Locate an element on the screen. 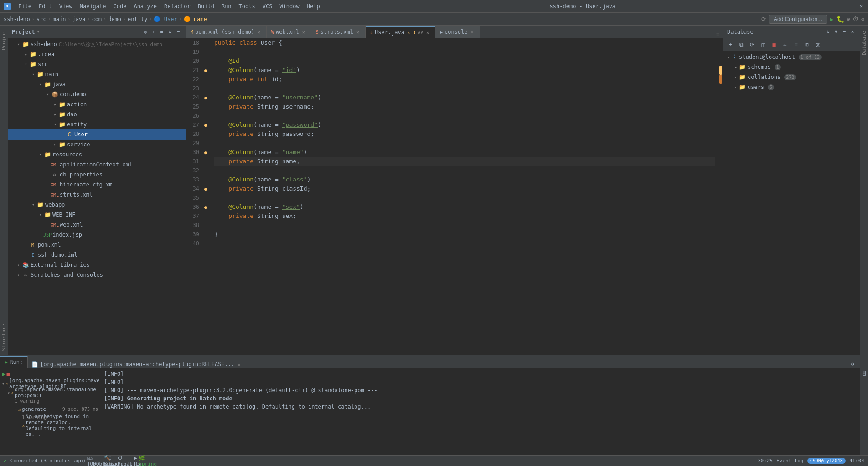 The height and width of the screenshot is (466, 868). tree-item-hibernate: ▸ XML hibernate.cfg.xml is located at coordinates (97, 185).